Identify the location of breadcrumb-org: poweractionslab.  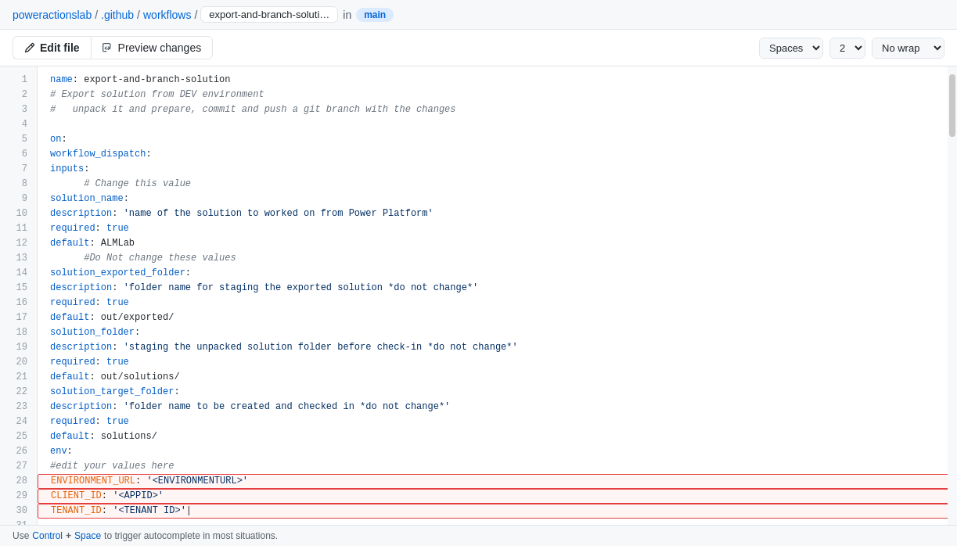
(52, 15).